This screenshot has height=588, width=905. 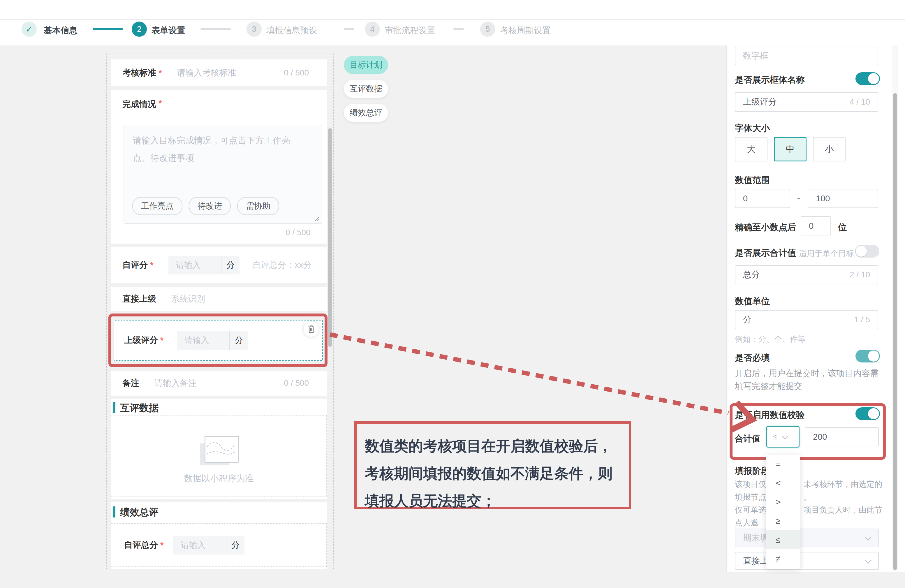 I want to click on step-5-label: 考核周期设置, so click(x=526, y=30).